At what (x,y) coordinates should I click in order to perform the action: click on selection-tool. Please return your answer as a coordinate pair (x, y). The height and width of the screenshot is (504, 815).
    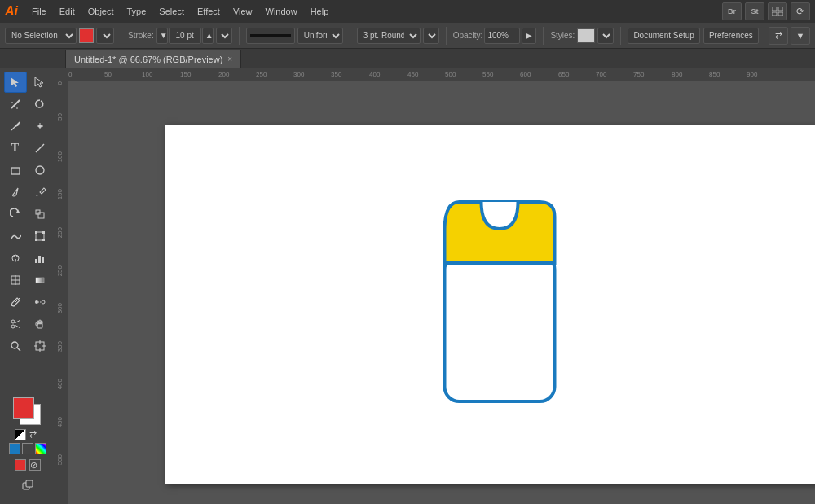
    Looking at the image, I should click on (15, 82).